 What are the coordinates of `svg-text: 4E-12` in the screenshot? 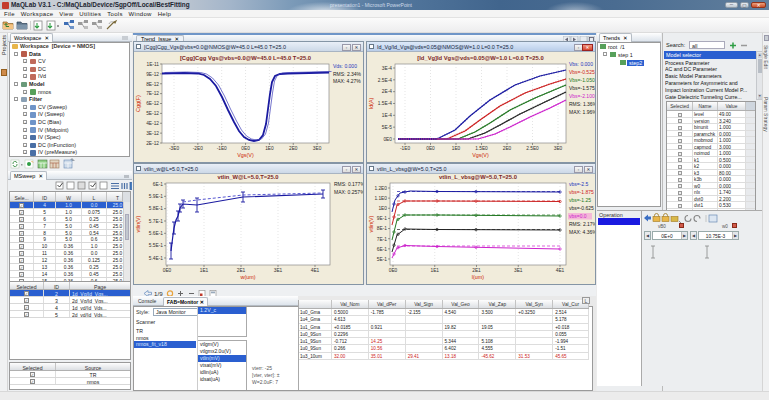 It's located at (152, 124).